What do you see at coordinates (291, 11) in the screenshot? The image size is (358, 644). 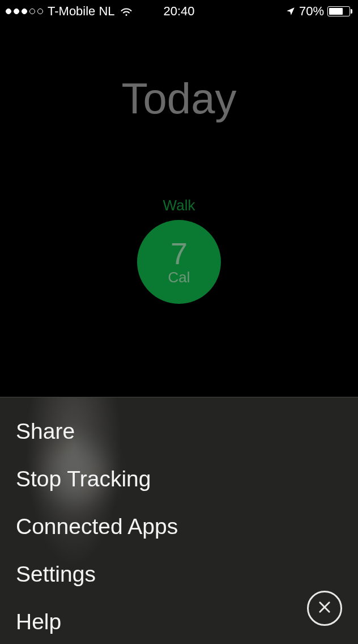 I see `location-icon` at bounding box center [291, 11].